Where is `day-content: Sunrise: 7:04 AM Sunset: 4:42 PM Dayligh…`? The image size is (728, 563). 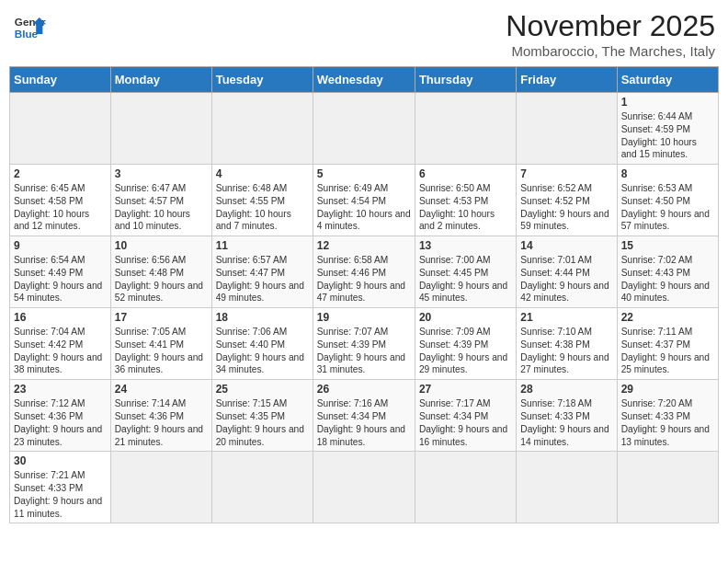
day-content: Sunrise: 7:04 AM Sunset: 4:42 PM Dayligh… is located at coordinates (61, 351).